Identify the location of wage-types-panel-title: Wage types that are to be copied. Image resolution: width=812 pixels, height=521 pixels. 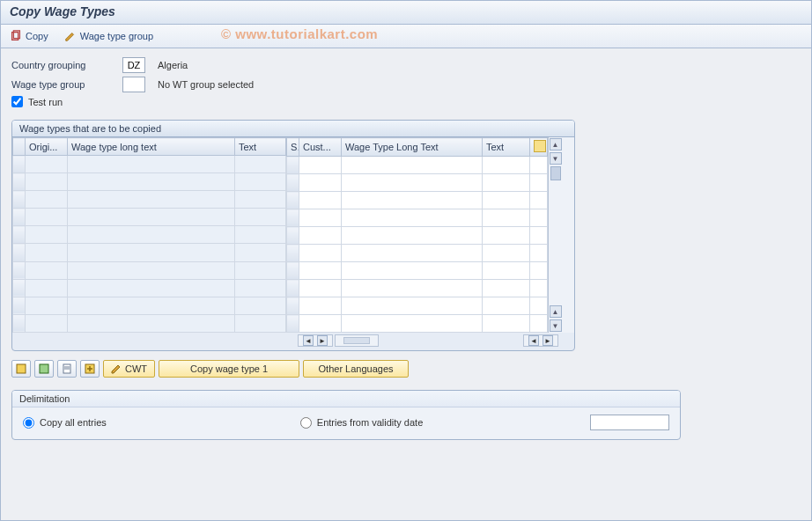
(293, 128).